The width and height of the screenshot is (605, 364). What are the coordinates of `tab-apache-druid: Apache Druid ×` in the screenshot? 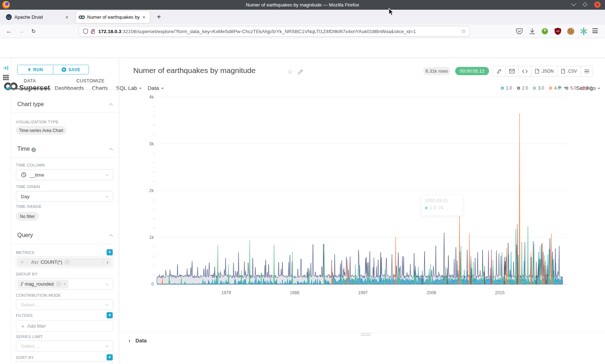 It's located at (38, 17).